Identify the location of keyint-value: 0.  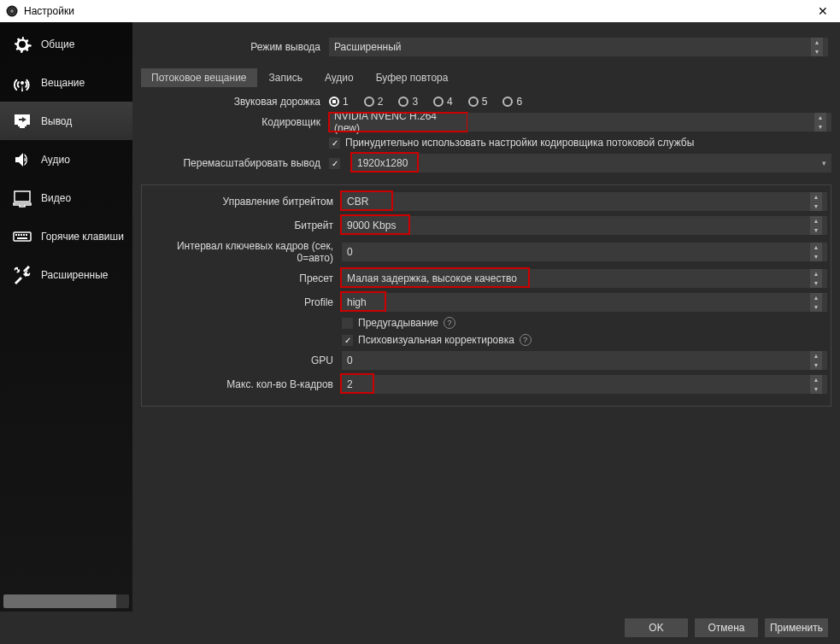
(350, 252).